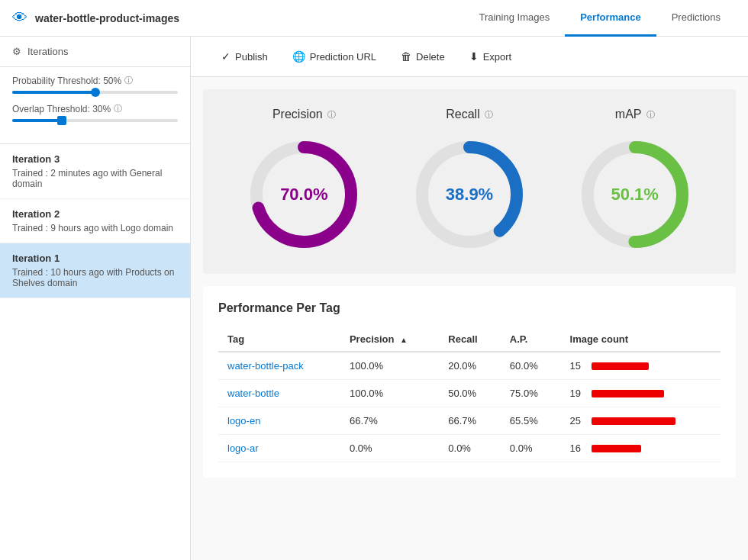  Describe the element at coordinates (128, 81) in the screenshot. I see `probability-info-icon: ⓘ` at that location.